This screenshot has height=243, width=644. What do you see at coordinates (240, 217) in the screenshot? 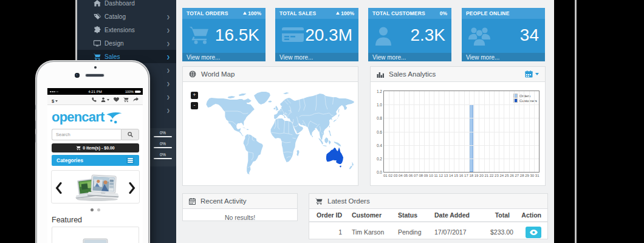
I see `recent-activity-empty: No results!` at bounding box center [240, 217].